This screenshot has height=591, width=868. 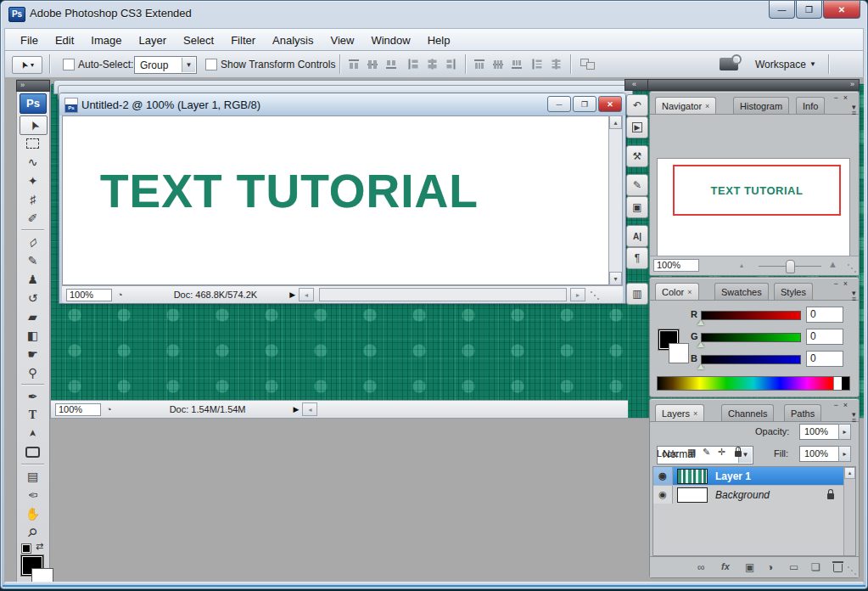 What do you see at coordinates (791, 267) in the screenshot?
I see `navigator-slider-thumb` at bounding box center [791, 267].